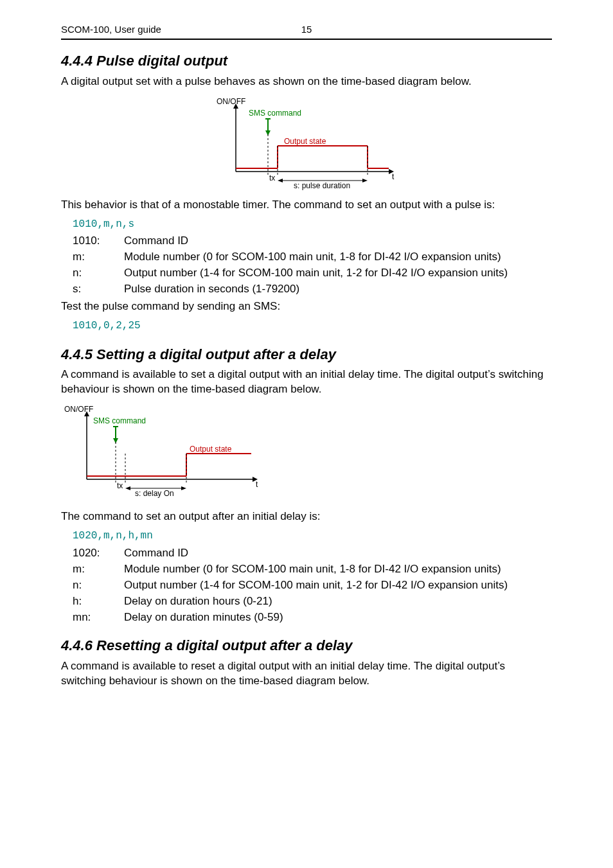 The width and height of the screenshot is (613, 868). Describe the element at coordinates (305, 141) in the screenshot. I see `diag1-output-label: Output state` at that location.